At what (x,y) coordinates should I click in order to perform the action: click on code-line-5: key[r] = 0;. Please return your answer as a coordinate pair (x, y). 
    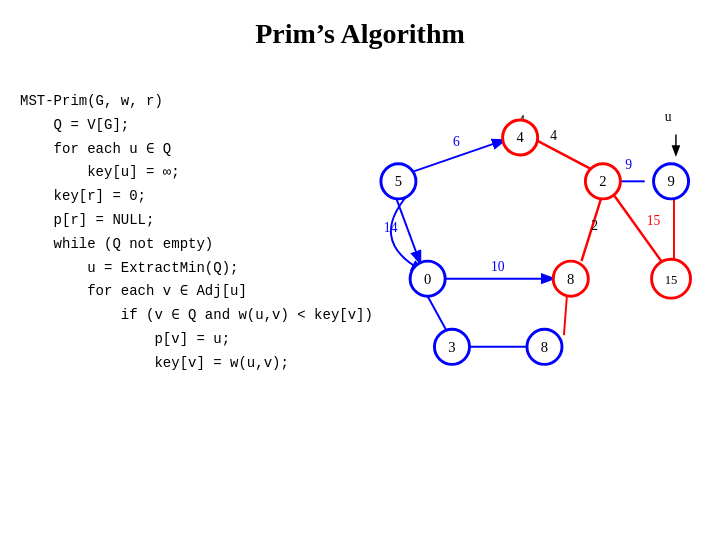
    Looking at the image, I should click on (196, 197).